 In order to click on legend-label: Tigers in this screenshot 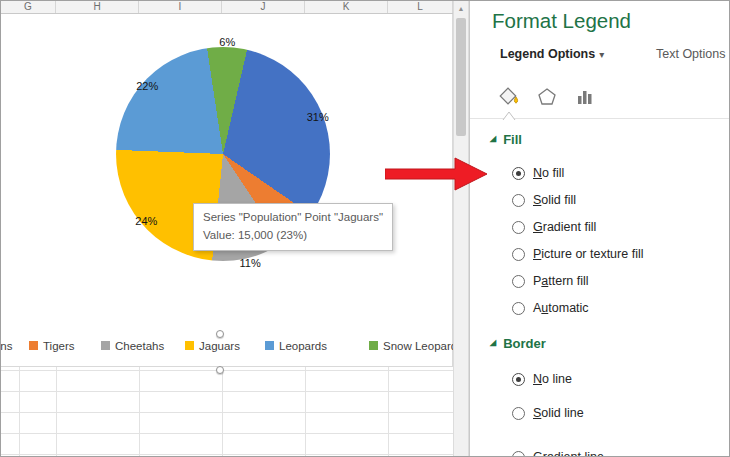, I will do `click(59, 346)`.